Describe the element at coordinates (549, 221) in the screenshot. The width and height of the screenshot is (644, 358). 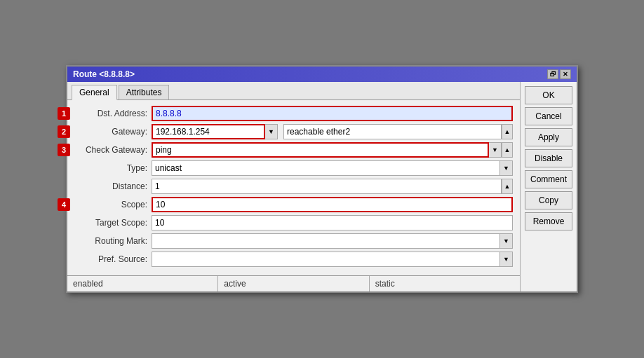
I see `remove-button: Remove` at that location.